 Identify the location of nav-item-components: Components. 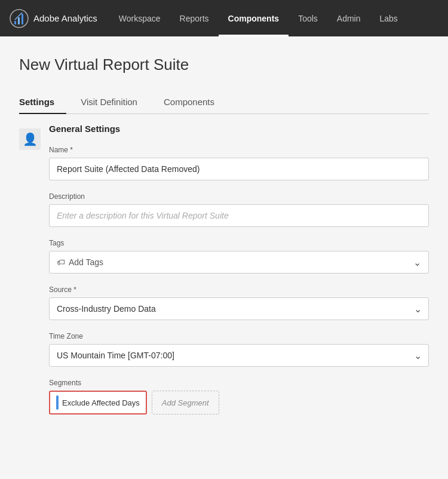
(254, 18).